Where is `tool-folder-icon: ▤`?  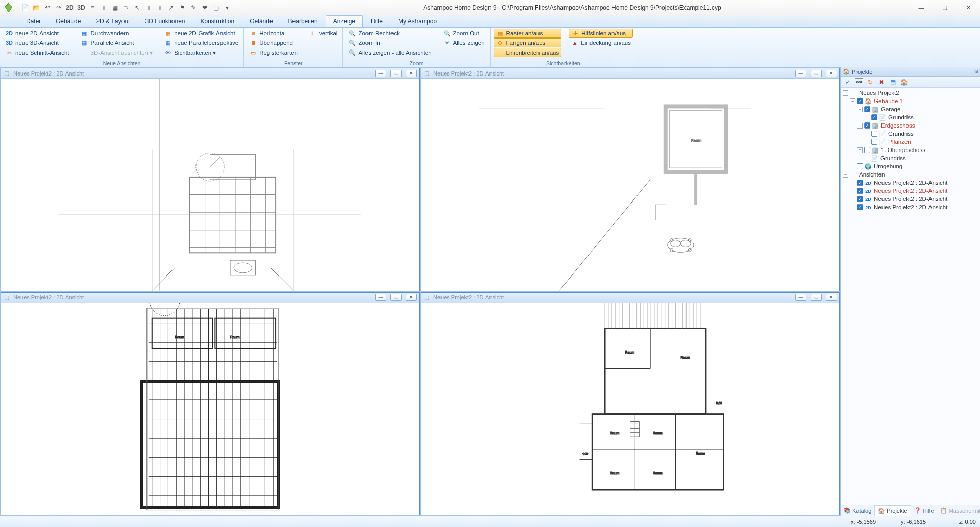 tool-folder-icon: ▤ is located at coordinates (893, 82).